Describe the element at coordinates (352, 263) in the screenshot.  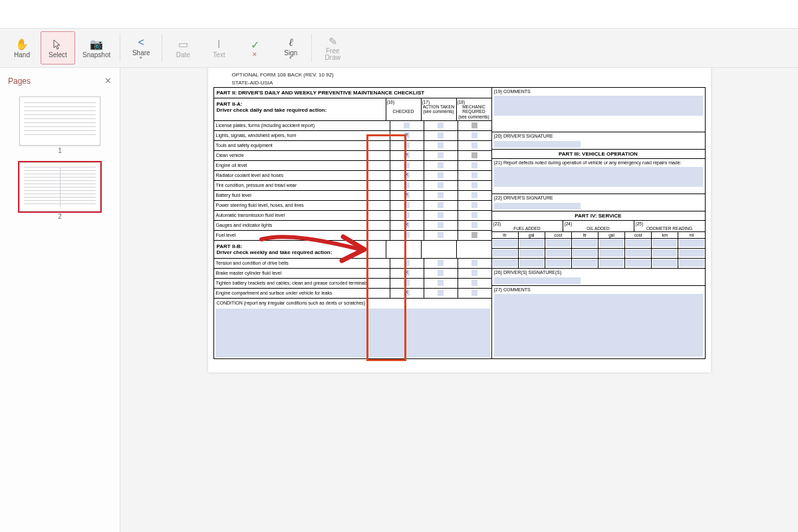
I see `checklist-row: Tension and condition of drive belts` at that location.